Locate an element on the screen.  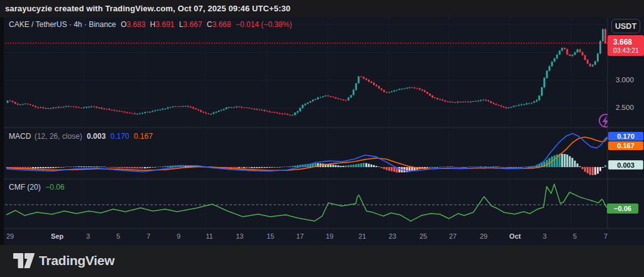
attribution-band: sarayucyzie created with TradingView.com… is located at coordinates (322, 9).